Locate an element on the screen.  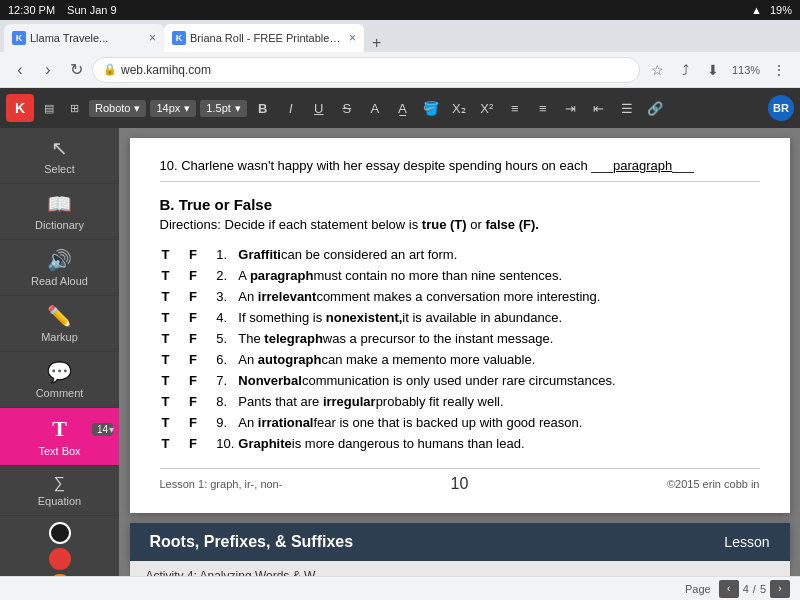
table-row: T F 8. Pants that are irregularprobably … is located at coordinates (460, 402).